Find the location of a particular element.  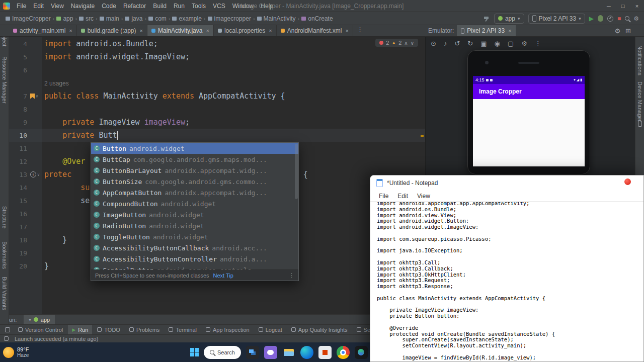

task-view-icon is located at coordinates (253, 352).